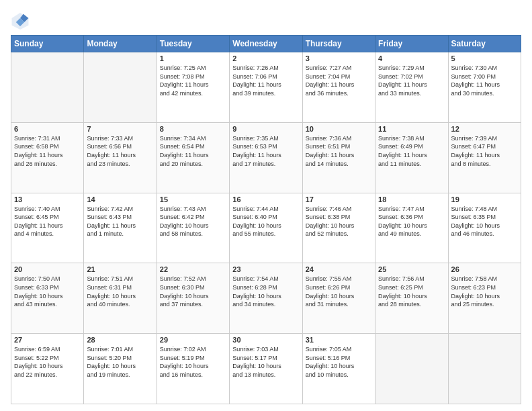 The height and width of the screenshot is (411, 532). I want to click on day-info: Sunrise: 7:52 AM Sunset: 6:30 PM Dayligh…, so click(193, 291).